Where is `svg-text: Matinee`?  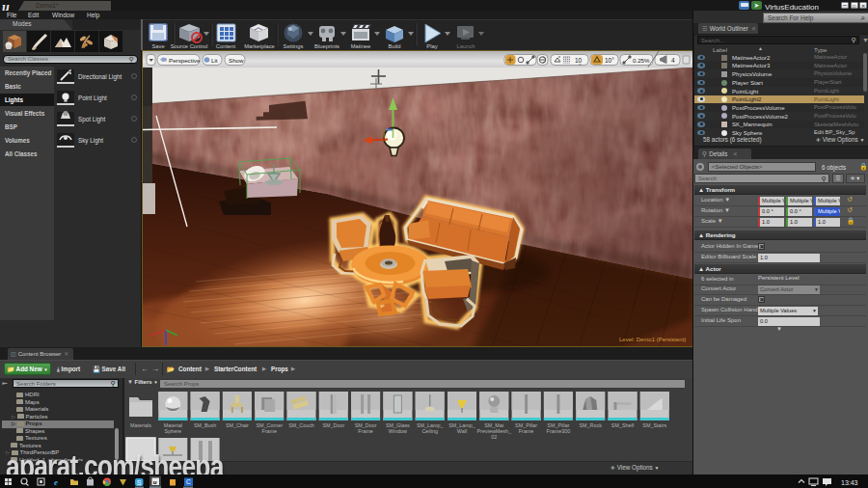 svg-text: Matinee is located at coordinates (361, 46).